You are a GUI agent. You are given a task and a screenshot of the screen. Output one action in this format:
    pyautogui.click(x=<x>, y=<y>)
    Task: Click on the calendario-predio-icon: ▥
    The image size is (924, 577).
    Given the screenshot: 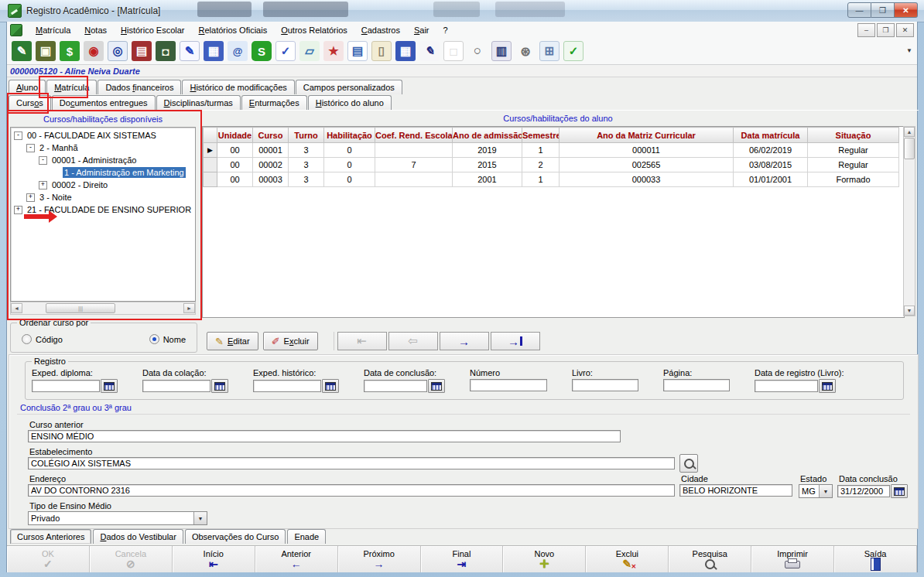 What is the action you would take?
    pyautogui.click(x=501, y=51)
    